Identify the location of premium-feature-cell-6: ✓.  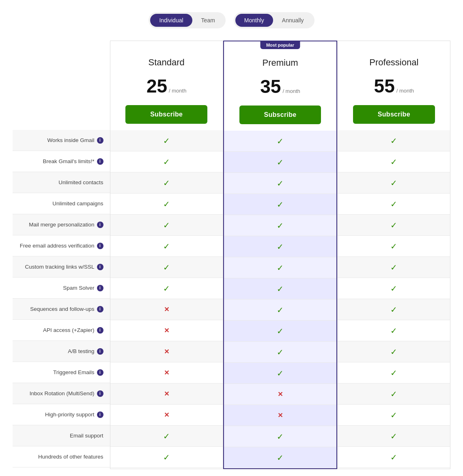
(280, 268).